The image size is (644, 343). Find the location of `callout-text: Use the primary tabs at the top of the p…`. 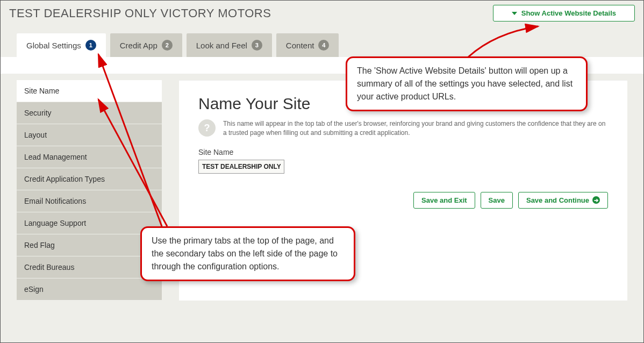

callout-text: Use the primary tabs at the top of the p… is located at coordinates (245, 254).